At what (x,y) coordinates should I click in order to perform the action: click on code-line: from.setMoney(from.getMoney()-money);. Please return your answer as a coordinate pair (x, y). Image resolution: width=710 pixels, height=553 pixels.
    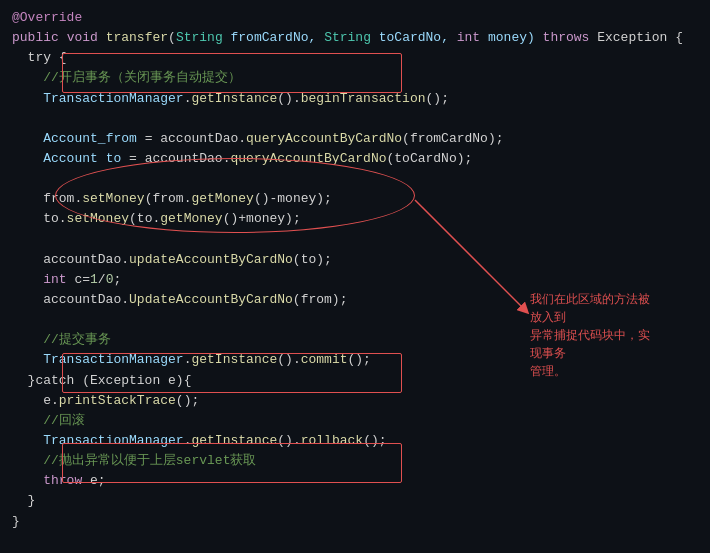
    Looking at the image, I should click on (355, 199).